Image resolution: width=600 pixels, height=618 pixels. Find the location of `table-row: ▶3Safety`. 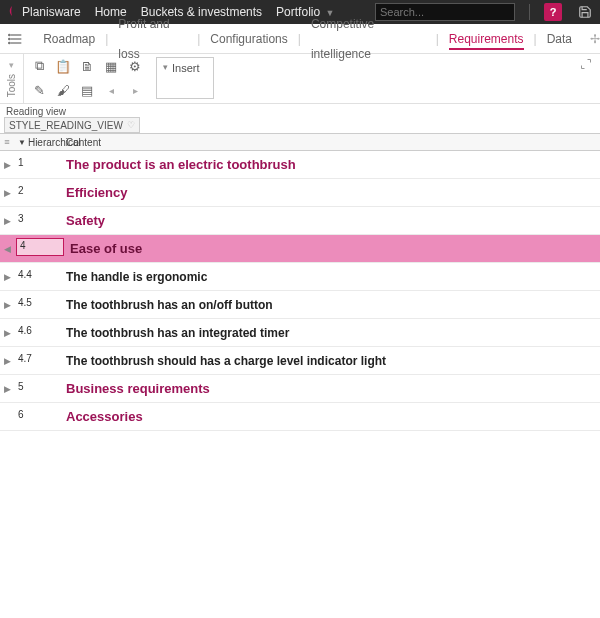

table-row: ▶3Safety is located at coordinates (300, 221).